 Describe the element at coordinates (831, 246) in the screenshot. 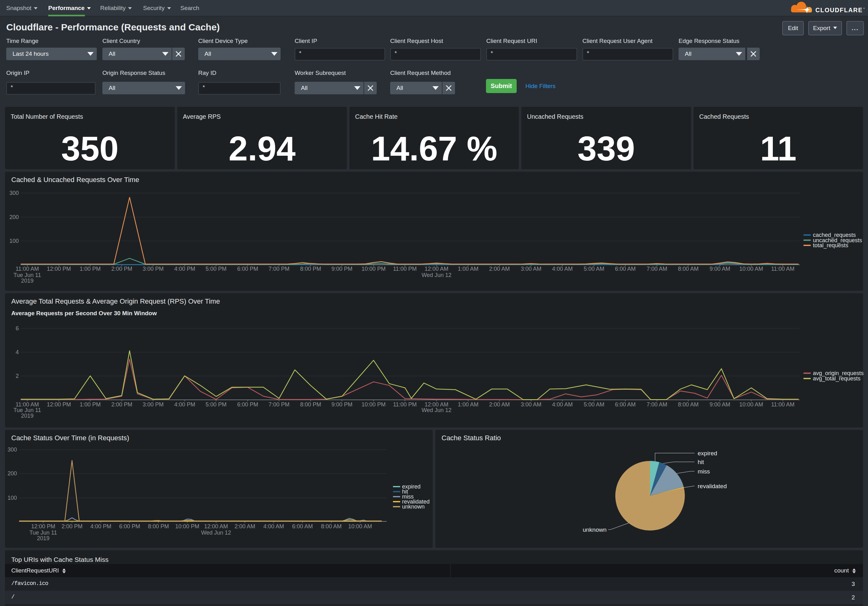

I see `svg-text: total_requests` at that location.